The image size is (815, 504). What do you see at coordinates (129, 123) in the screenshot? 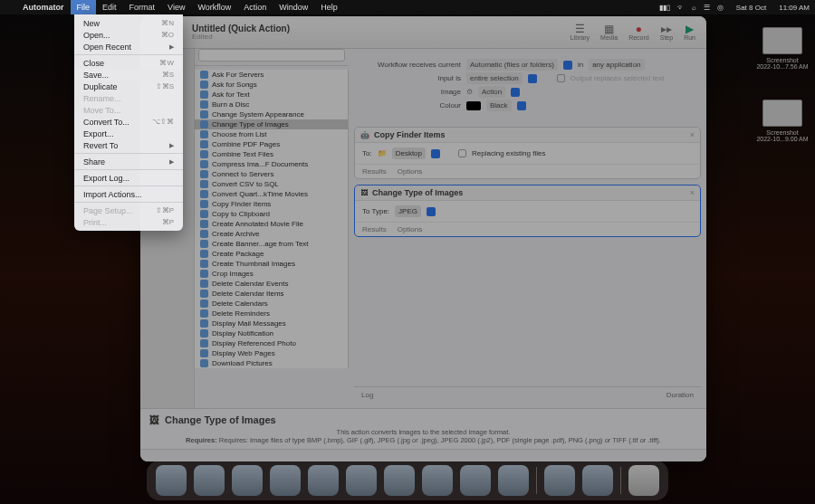
I see `file-menu-dropdown: New⌘NOpen...⌘OOpen Recent▶Close⌘WSave...…` at bounding box center [129, 123].